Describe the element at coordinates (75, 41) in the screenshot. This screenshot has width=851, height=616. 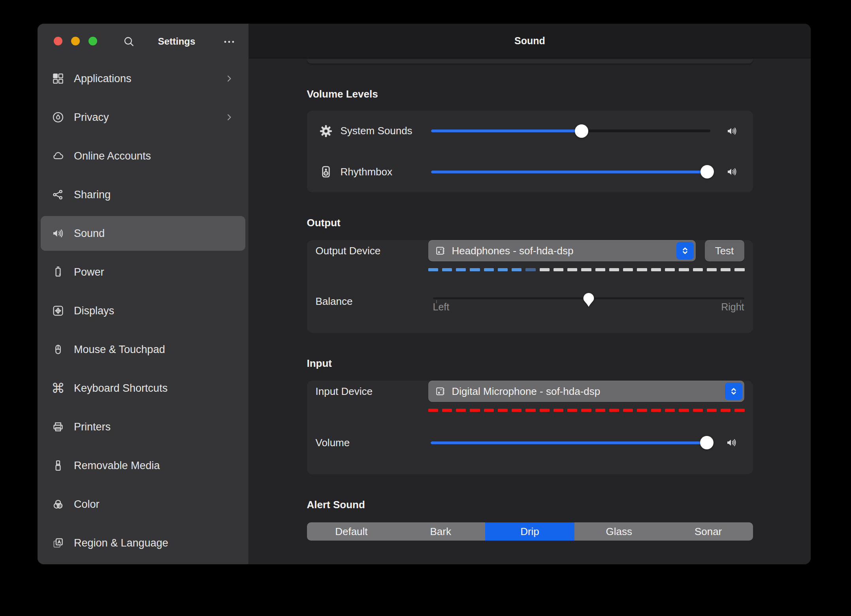
I see `traffic-lights` at that location.